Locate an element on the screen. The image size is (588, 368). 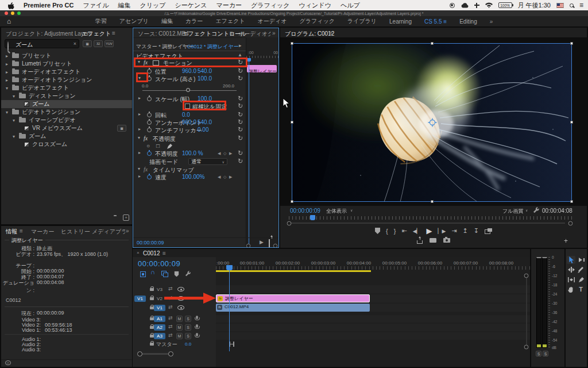
apple-icon is located at coordinates (11, 6).